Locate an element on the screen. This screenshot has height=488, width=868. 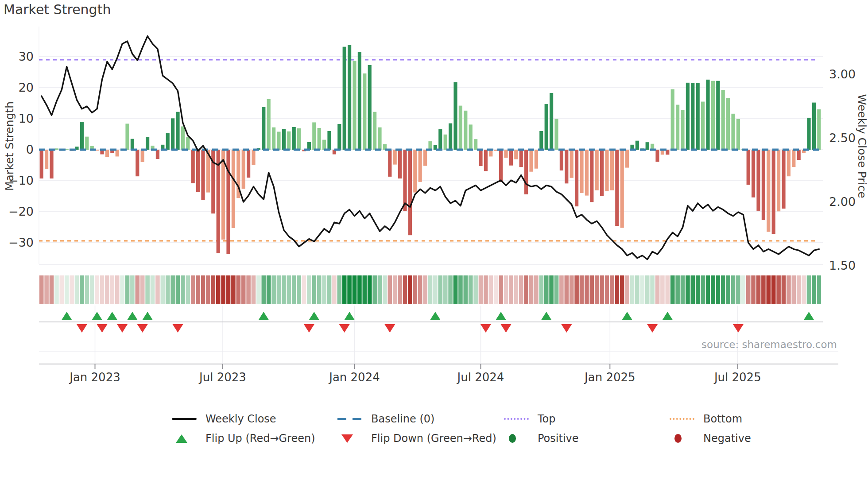
svg-text: Jul 2024 is located at coordinates (480, 377).